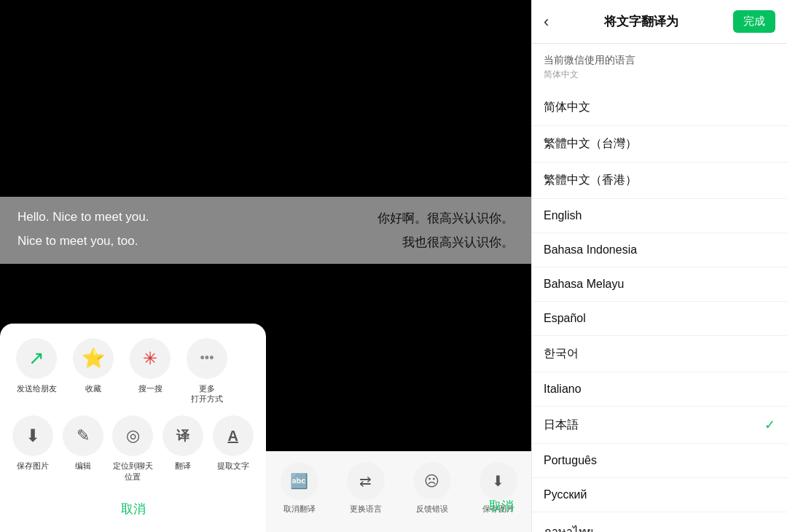 This screenshot has width=787, height=532. What do you see at coordinates (659, 22) in the screenshot?
I see `right-panel-header: ‹ 将文字翻译为 完成` at bounding box center [659, 22].